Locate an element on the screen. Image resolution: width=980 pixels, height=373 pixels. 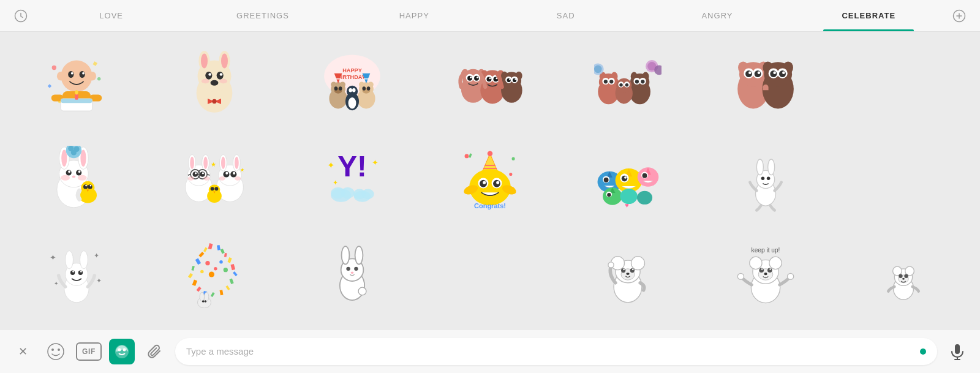
sticker-bunny-sparkle: ✦ ✦ ✦ ✦ is located at coordinates (76, 274).